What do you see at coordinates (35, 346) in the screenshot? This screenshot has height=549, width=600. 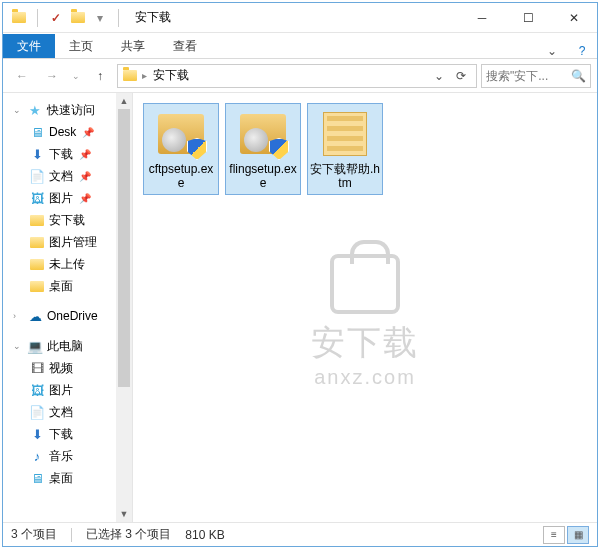 I see `pc-icon: 💻` at bounding box center [35, 346].